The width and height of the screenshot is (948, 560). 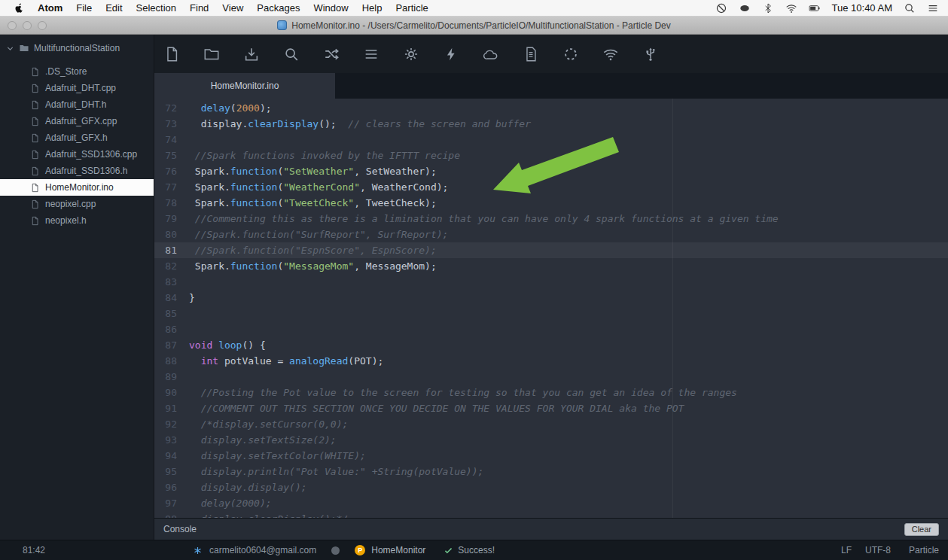 What do you see at coordinates (551, 503) in the screenshot?
I see `code-line-97: 97 delay(2000);` at bounding box center [551, 503].